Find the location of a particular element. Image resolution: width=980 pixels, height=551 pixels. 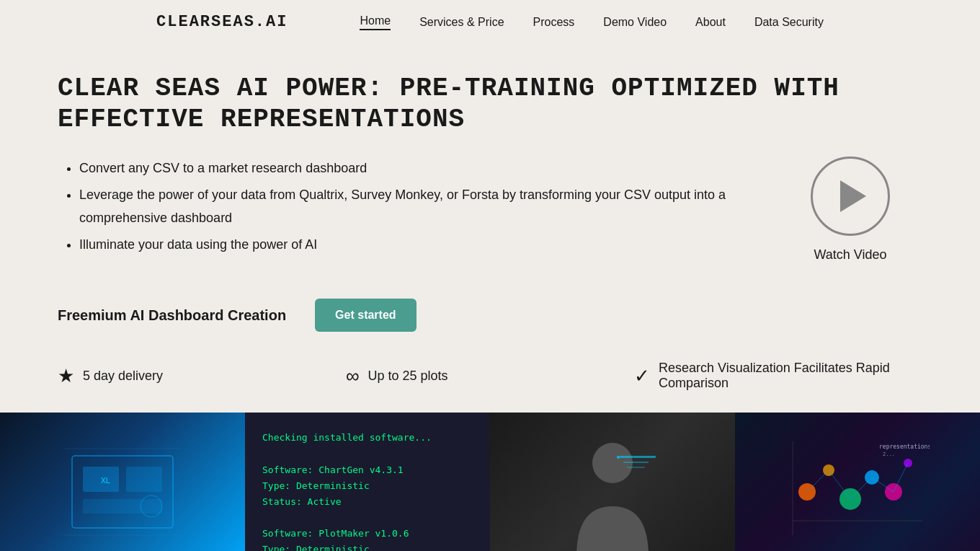

feature-plots-text: Up to 25 plots is located at coordinates (408, 376).